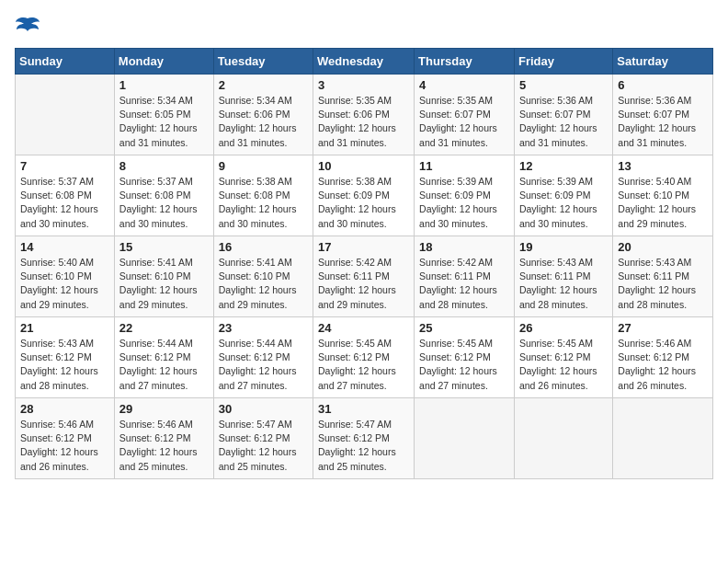 This screenshot has height=563, width=728. I want to click on header-cell-thursday: Thursday, so click(465, 62).